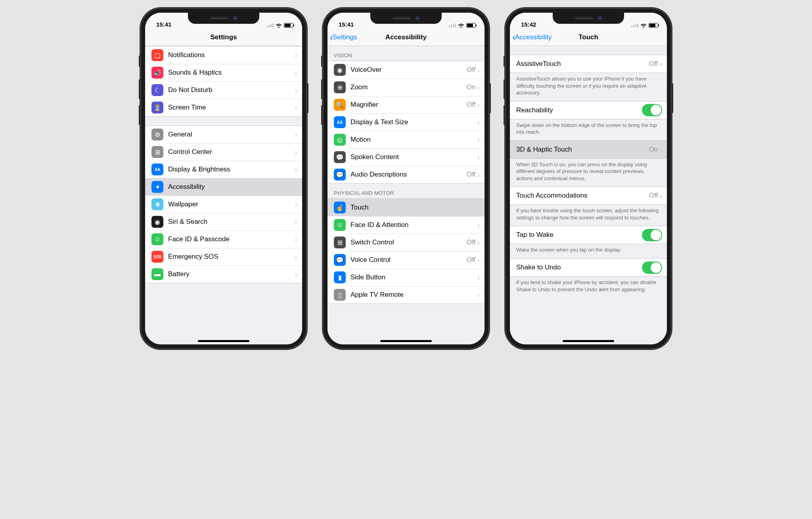  I want to click on toggle-shake-to-undo, so click(652, 267).